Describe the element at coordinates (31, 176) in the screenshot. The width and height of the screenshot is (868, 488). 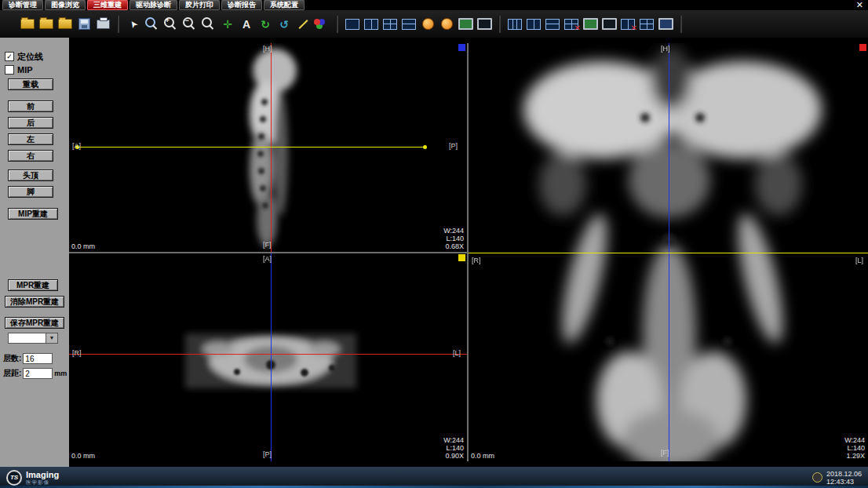
I see `head-button: 头顶` at that location.